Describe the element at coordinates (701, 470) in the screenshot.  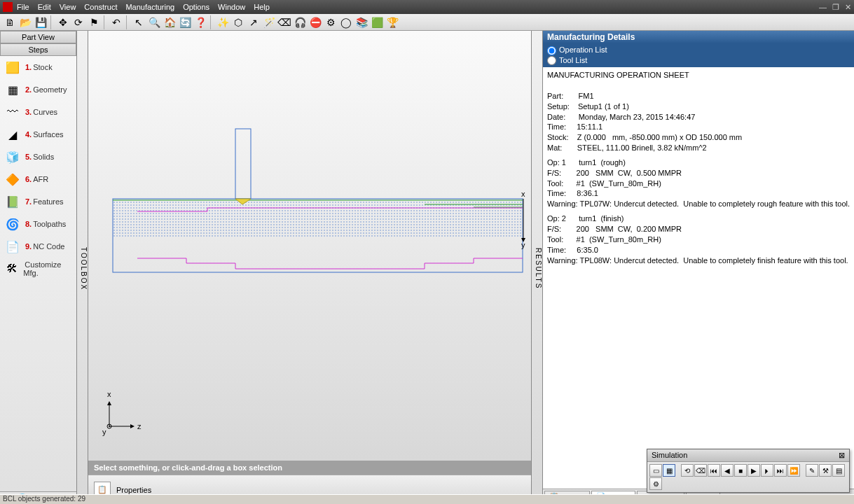
I see `sim-erase-icon: ⌫` at that location.